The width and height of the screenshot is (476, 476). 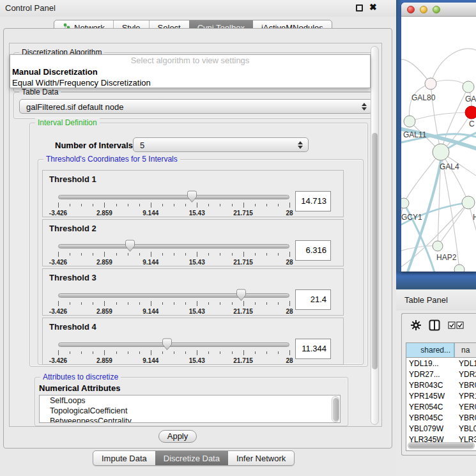 I want to click on table-horizontal-scrollbar, so click(x=441, y=446).